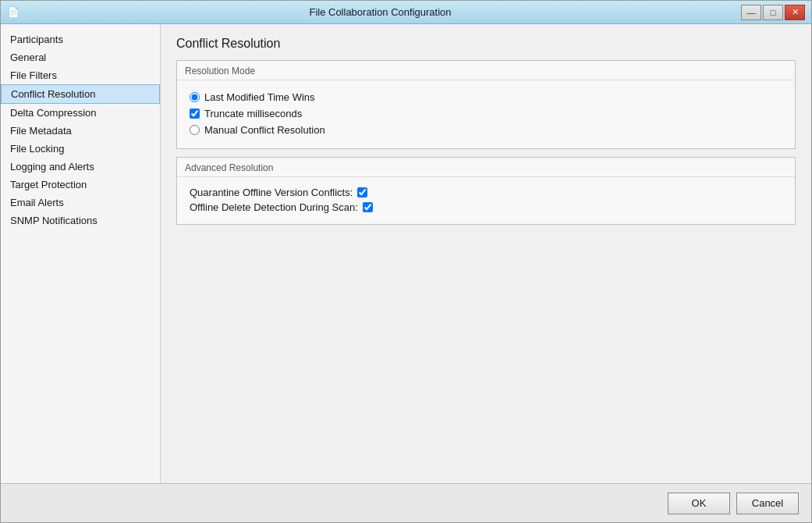  Describe the element at coordinates (80, 58) in the screenshot. I see `sidebar-item-general: General` at that location.